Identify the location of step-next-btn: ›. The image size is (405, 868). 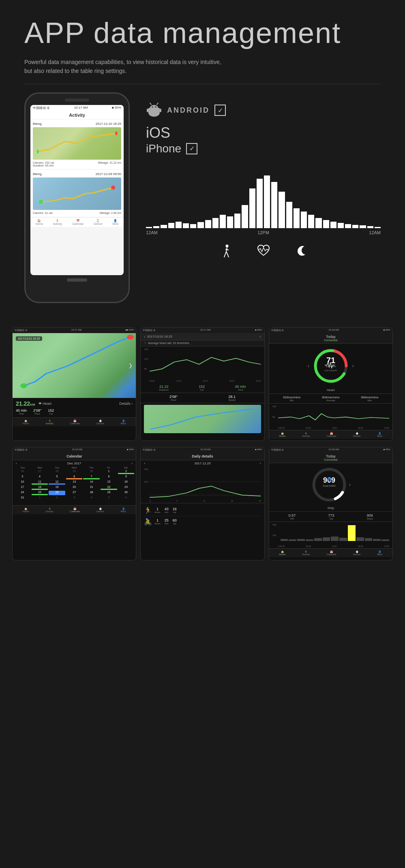
(350, 485).